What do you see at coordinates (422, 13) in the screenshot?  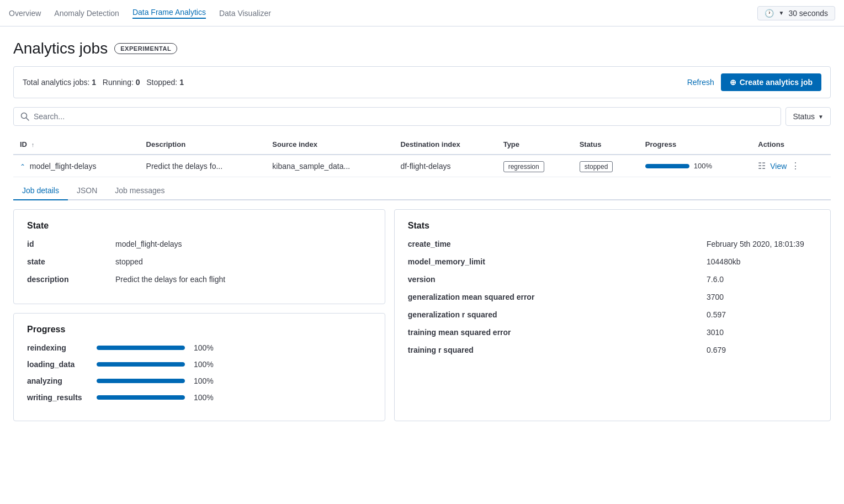 I see `top-navigation: Overview Anomaly Detection Data Frame An…` at bounding box center [422, 13].